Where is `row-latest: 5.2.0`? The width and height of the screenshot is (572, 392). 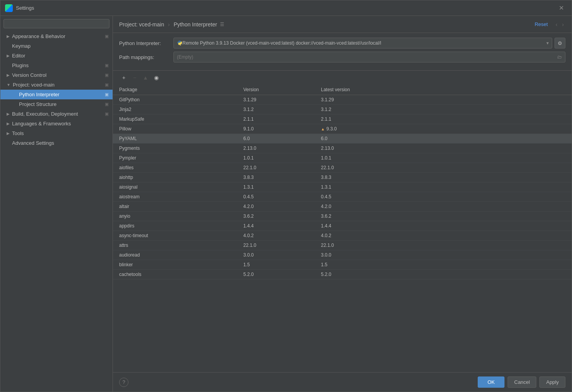 row-latest: 5.2.0 is located at coordinates (443, 274).